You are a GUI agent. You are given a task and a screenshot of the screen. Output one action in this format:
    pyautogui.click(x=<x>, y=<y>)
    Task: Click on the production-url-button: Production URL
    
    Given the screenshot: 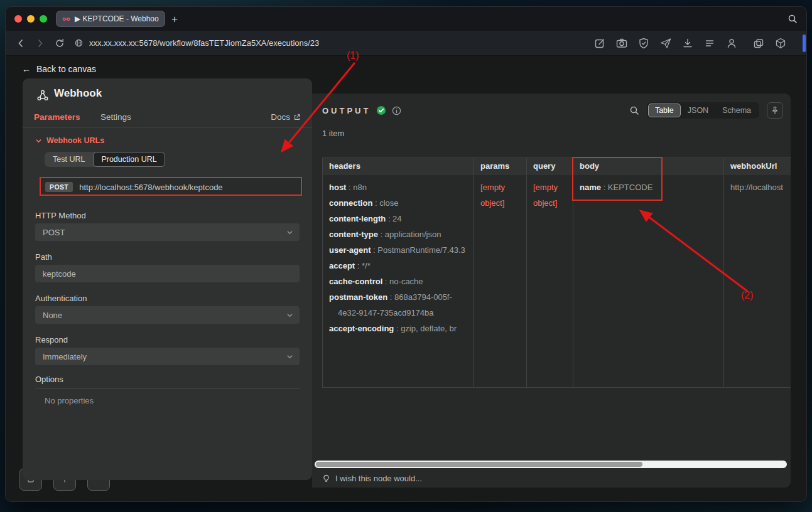 What is the action you would take?
    pyautogui.click(x=129, y=159)
    